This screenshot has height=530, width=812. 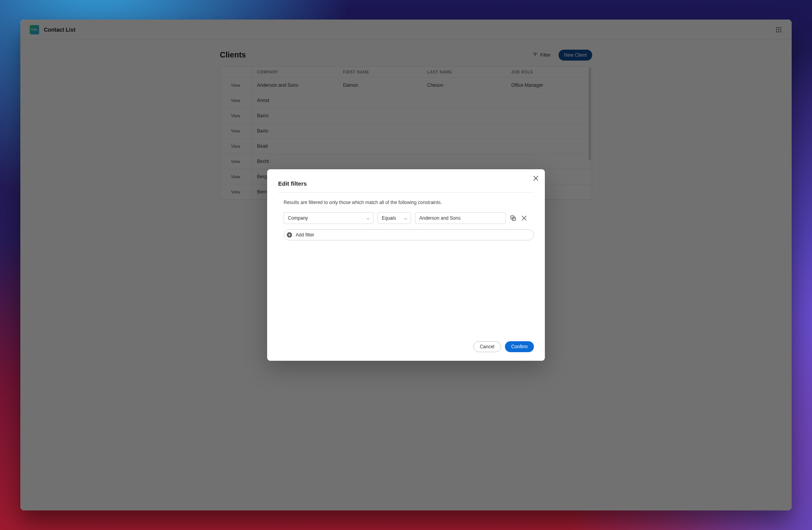 I want to click on remove-filter-icon, so click(x=524, y=218).